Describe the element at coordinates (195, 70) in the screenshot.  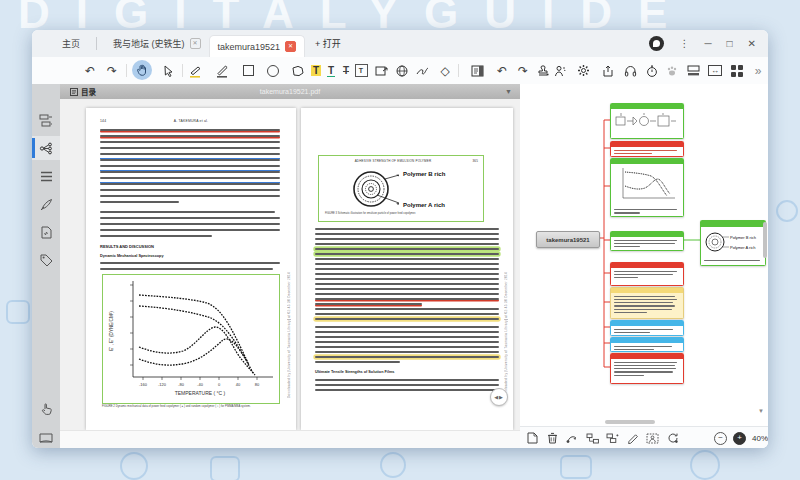
I see `highlighter-icon` at that location.